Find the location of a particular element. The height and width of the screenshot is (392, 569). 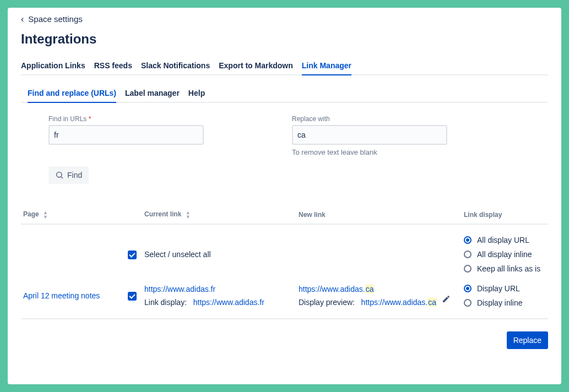

new-url: https://www.adidas.ca is located at coordinates (336, 289).